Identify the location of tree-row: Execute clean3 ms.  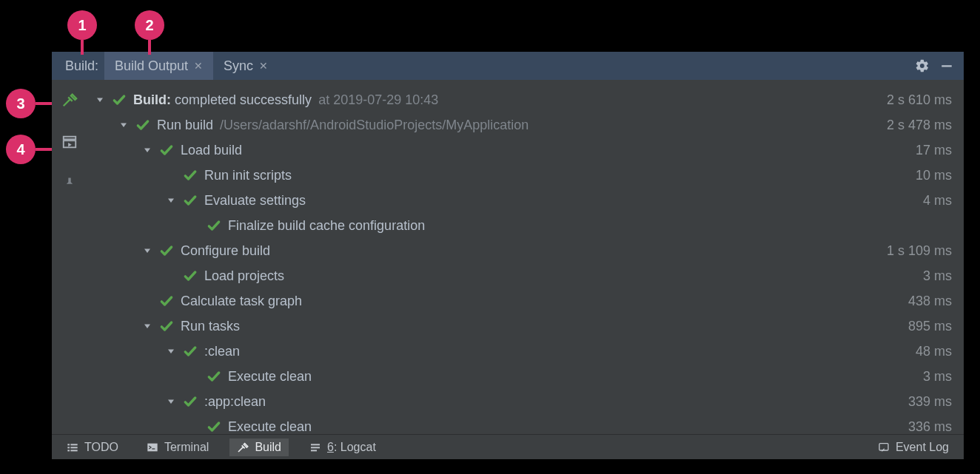
(521, 376).